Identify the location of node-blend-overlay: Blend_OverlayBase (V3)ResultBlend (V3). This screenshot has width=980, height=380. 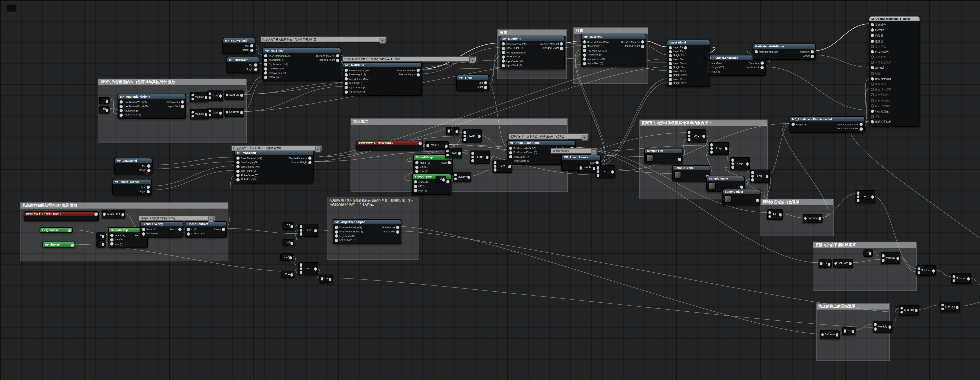
(162, 229).